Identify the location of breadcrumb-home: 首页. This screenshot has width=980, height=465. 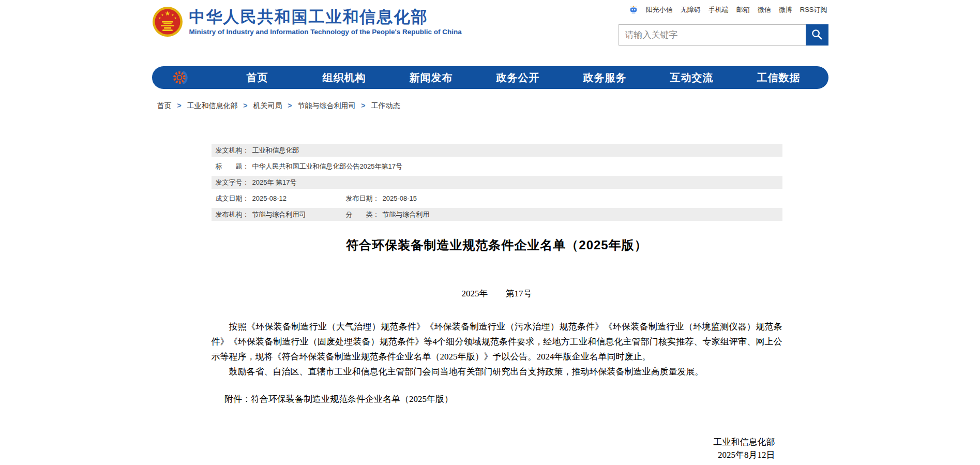
(164, 106).